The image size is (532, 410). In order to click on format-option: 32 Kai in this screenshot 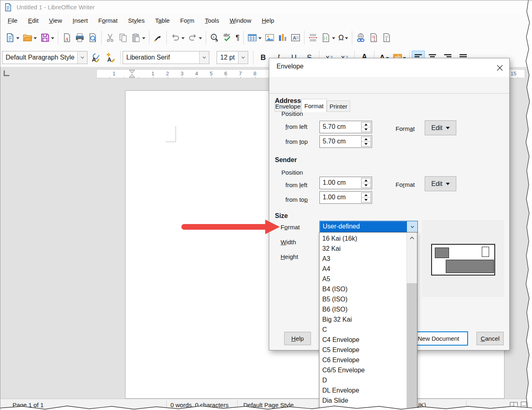, I will do `click(368, 249)`.